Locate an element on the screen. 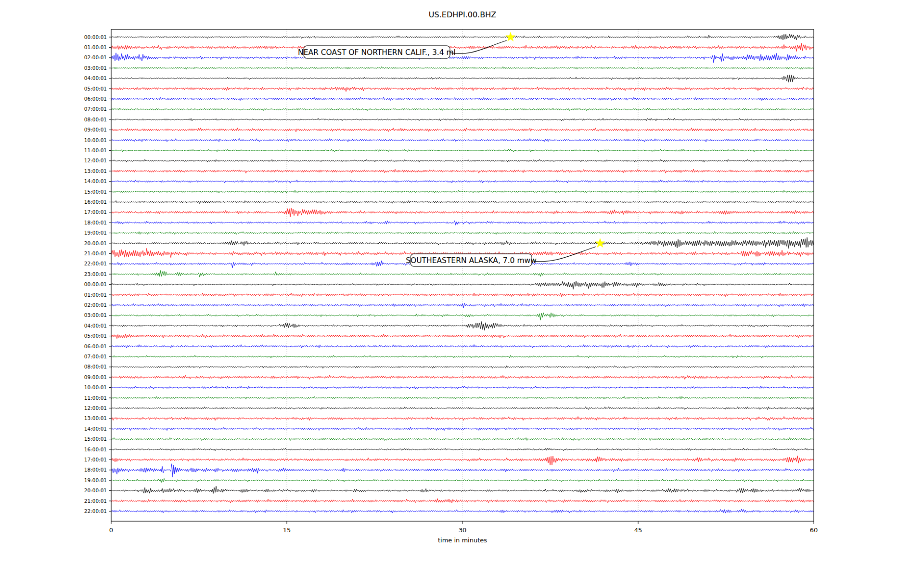  y-tick-label-40: 16:00:01 is located at coordinates (95, 449).